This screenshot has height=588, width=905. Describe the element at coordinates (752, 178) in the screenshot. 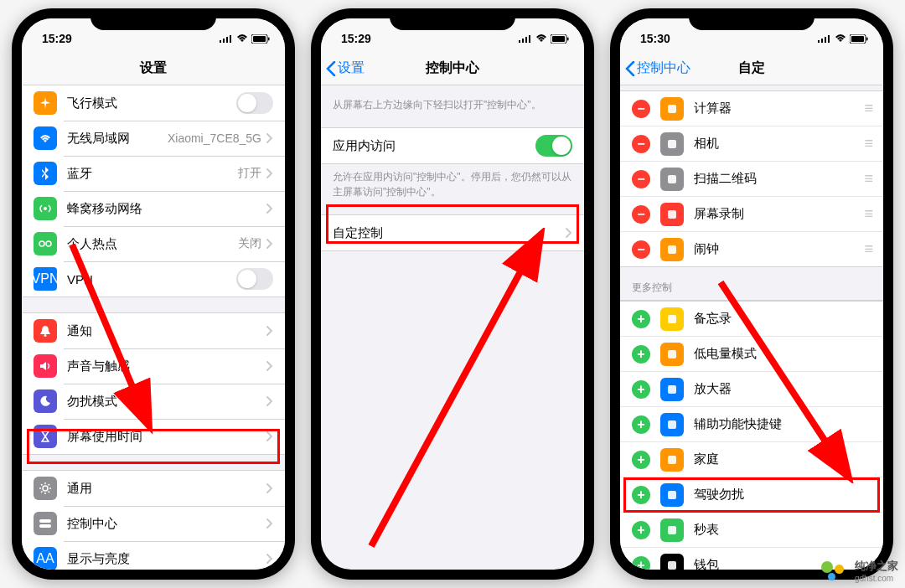

I see `customize-row: −扫描二维码≡` at that location.